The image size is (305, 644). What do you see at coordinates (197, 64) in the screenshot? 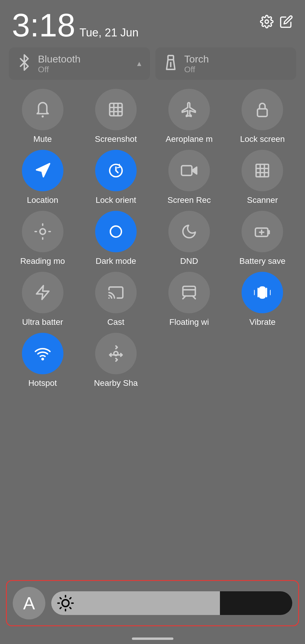
I see `torch-text: Torch Off` at bounding box center [197, 64].